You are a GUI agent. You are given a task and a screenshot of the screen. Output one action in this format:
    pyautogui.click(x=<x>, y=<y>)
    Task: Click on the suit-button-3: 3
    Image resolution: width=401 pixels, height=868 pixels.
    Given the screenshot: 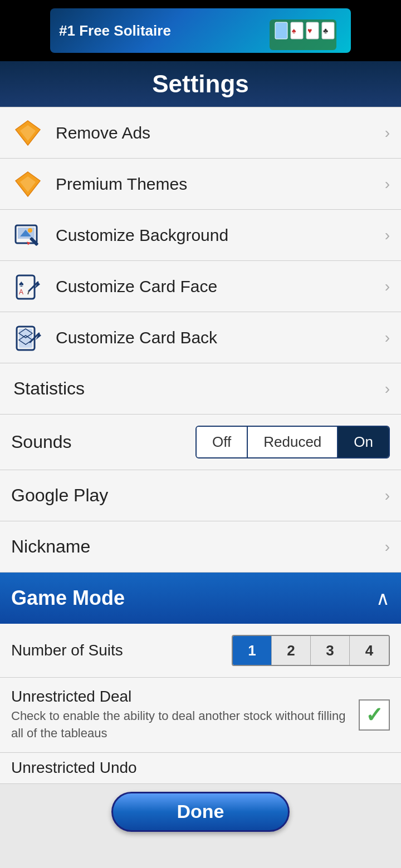 What is the action you would take?
    pyautogui.click(x=330, y=650)
    